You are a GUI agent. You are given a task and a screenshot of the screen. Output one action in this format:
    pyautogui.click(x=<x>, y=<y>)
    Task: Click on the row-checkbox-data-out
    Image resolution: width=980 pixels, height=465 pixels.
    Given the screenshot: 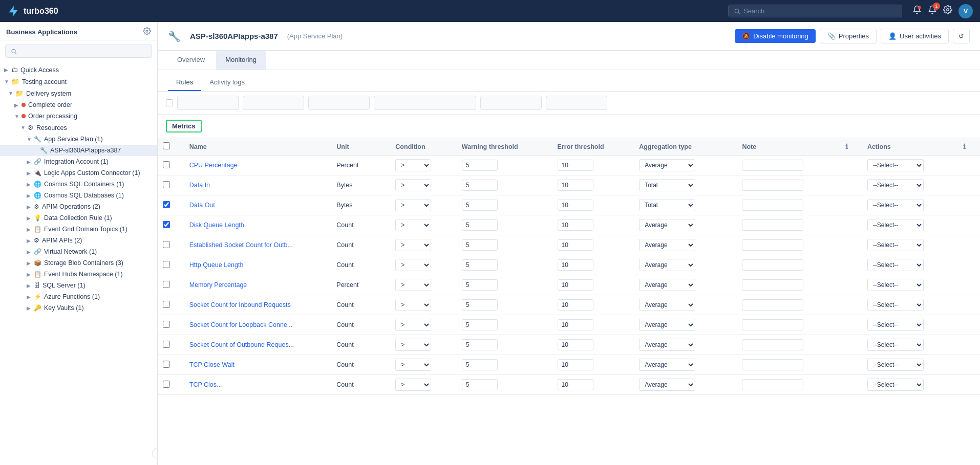 What is the action you would take?
    pyautogui.click(x=166, y=205)
    